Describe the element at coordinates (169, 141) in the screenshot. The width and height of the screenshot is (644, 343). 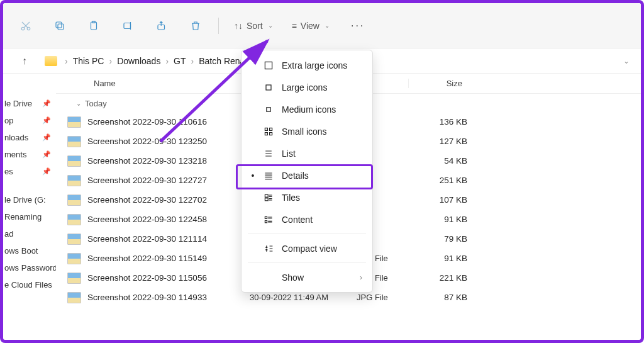
I see `file-name: Screenshot 2022-09-30 123250` at that location.